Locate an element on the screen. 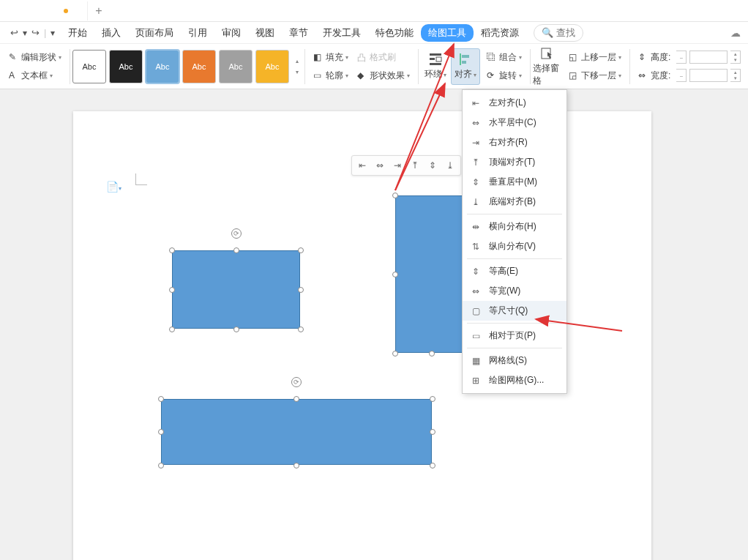 This screenshot has height=560, width=748. style-swatch-4: Abc is located at coordinates (199, 67).